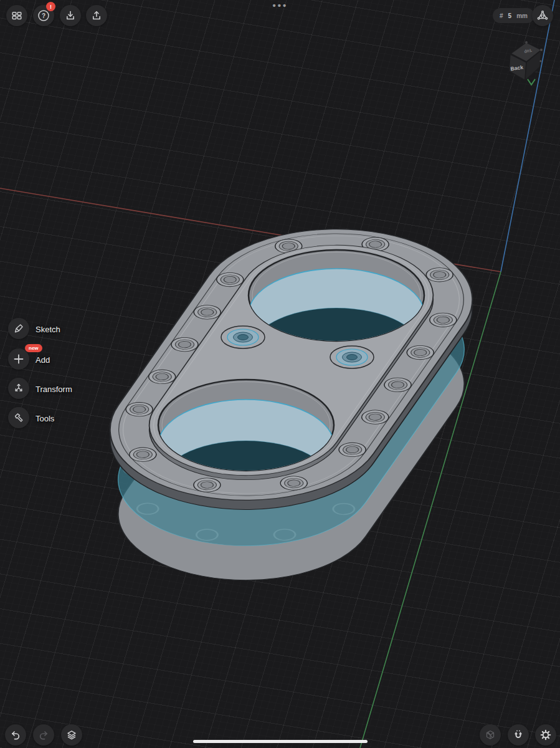  Describe the element at coordinates (543, 16) in the screenshot. I see `view-settings-button` at that location.